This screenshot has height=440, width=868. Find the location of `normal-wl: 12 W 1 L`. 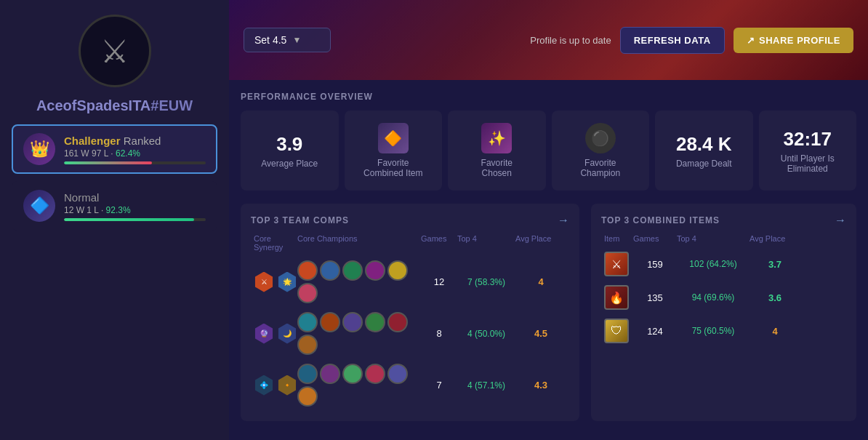

normal-wl: 12 W 1 L is located at coordinates (81, 210).